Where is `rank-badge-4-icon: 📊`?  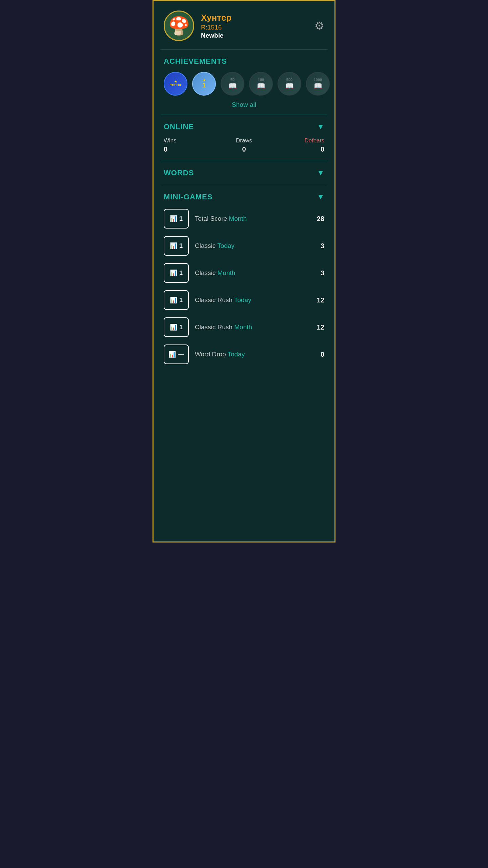 rank-badge-4-icon: 📊 is located at coordinates (174, 327).